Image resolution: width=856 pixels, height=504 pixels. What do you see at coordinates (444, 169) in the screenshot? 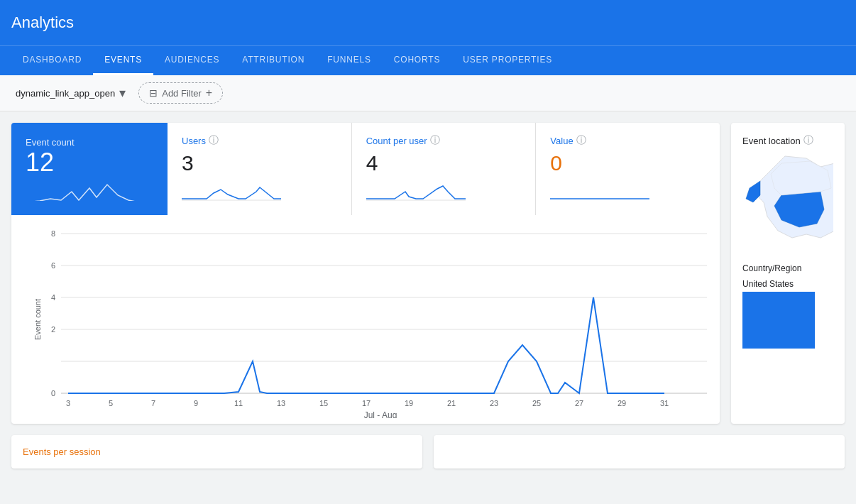
I see `stat-metric-count-per-user: Count per user ⓘ 4` at bounding box center [444, 169].